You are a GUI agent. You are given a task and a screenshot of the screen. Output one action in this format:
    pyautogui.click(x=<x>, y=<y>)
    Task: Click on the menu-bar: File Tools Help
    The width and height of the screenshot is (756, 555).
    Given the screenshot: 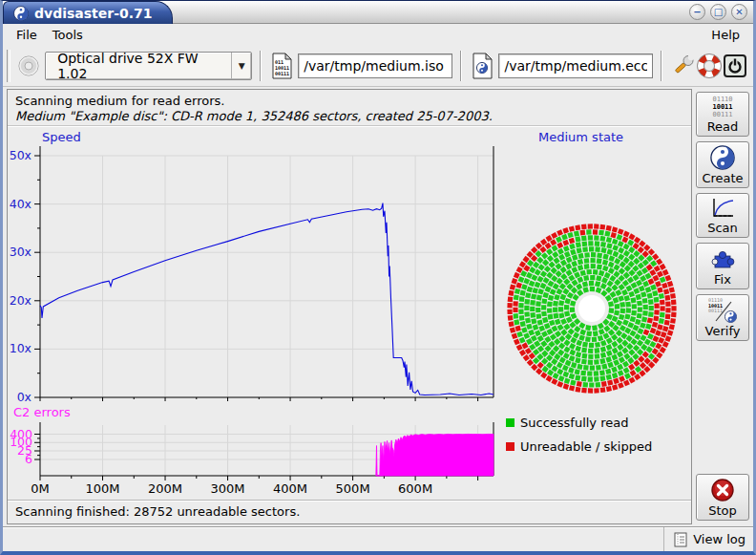 What is the action you would take?
    pyautogui.click(x=378, y=34)
    